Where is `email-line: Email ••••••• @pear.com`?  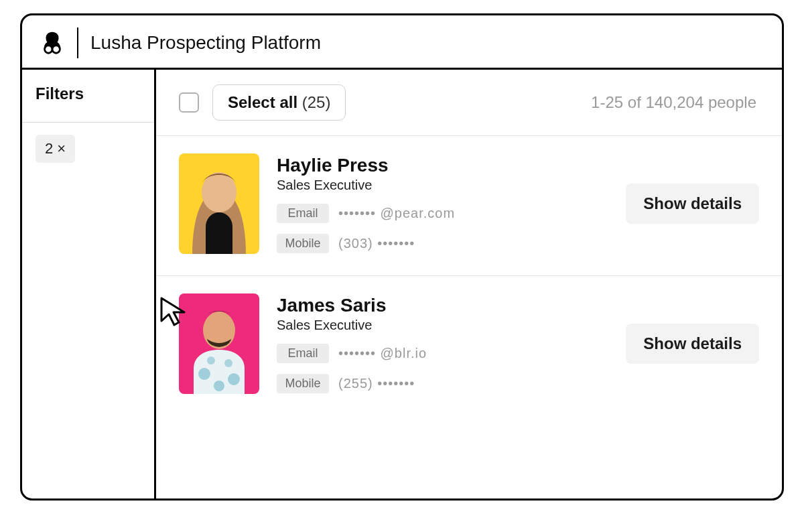 email-line: Email ••••••• @pear.com is located at coordinates (442, 213).